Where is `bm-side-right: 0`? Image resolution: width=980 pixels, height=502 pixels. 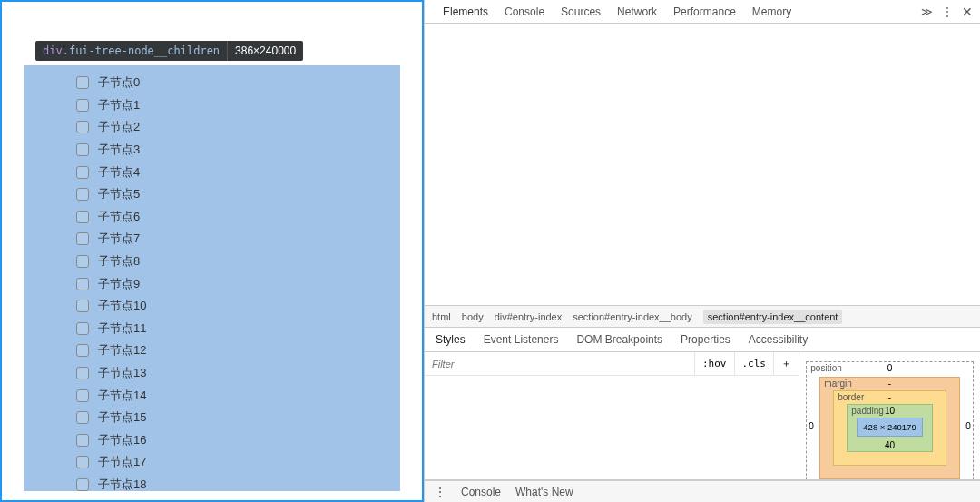 bm-side-right: 0 is located at coordinates (968, 425).